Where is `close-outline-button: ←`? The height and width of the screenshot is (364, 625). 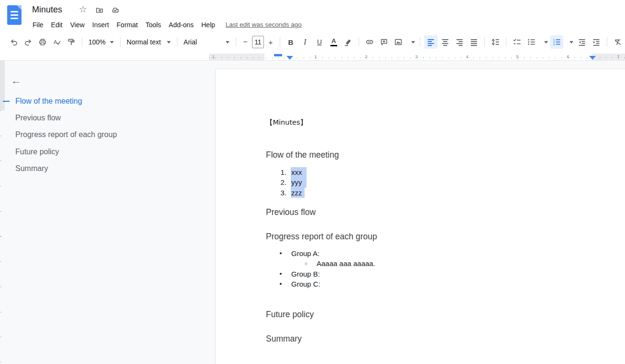 close-outline-button: ← is located at coordinates (17, 80).